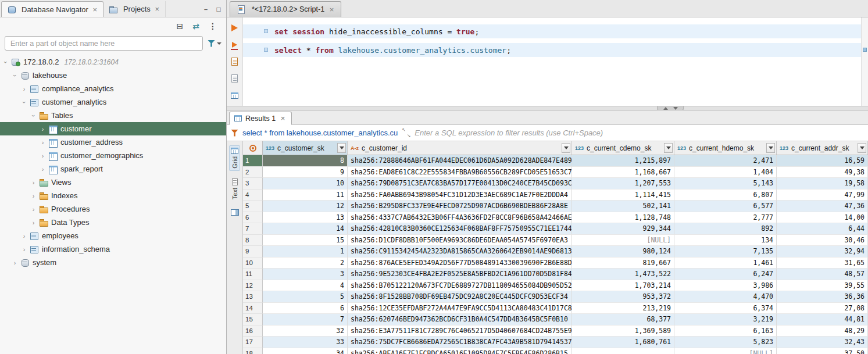 The image size is (868, 354). I want to click on row-number: 9, so click(253, 252).